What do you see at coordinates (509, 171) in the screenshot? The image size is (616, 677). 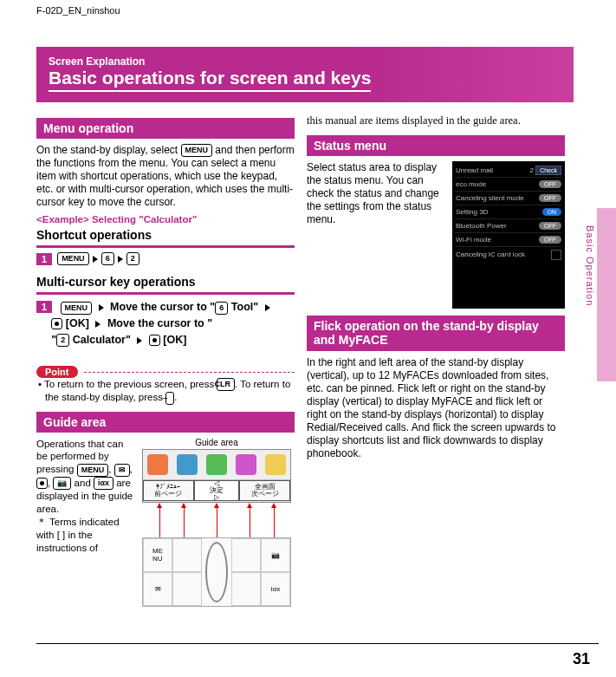 I see `status-row-mail: Unread mail 2 Check` at bounding box center [509, 171].